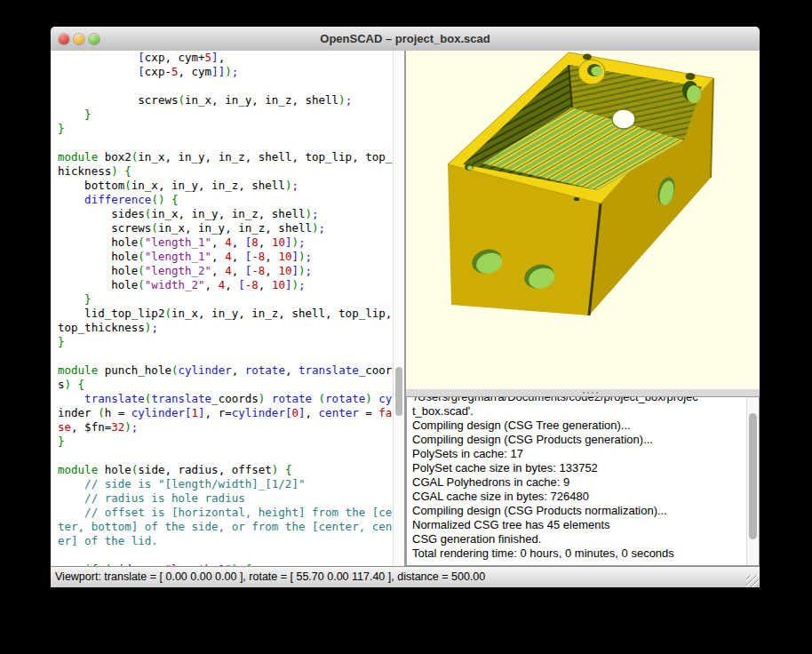 The height and width of the screenshot is (654, 812). Describe the element at coordinates (578, 483) in the screenshot. I see `console-line: CGAL Polyhedrons in cache: 9` at that location.